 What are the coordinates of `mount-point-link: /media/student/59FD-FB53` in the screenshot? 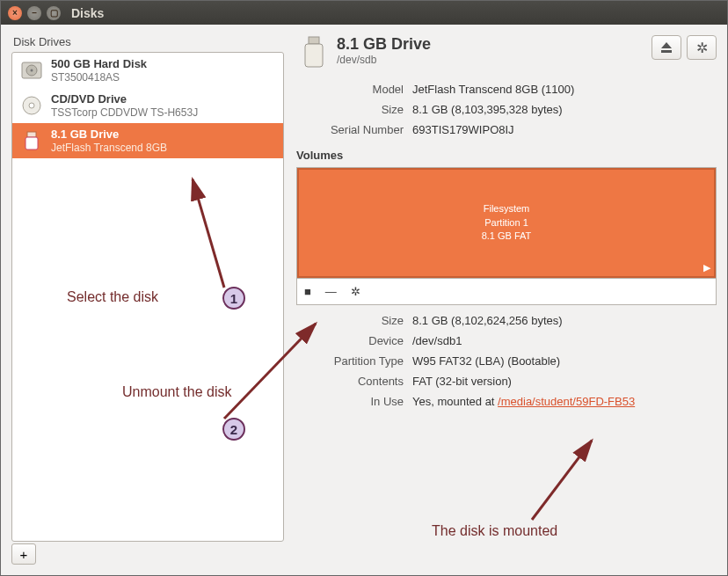 It's located at (566, 401).